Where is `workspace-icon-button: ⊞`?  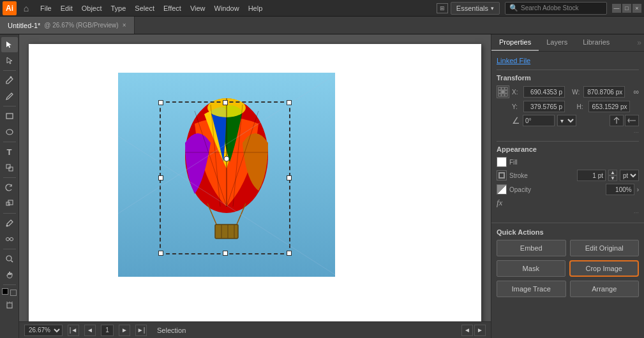
workspace-icon-button: ⊞ is located at coordinates (442, 8).